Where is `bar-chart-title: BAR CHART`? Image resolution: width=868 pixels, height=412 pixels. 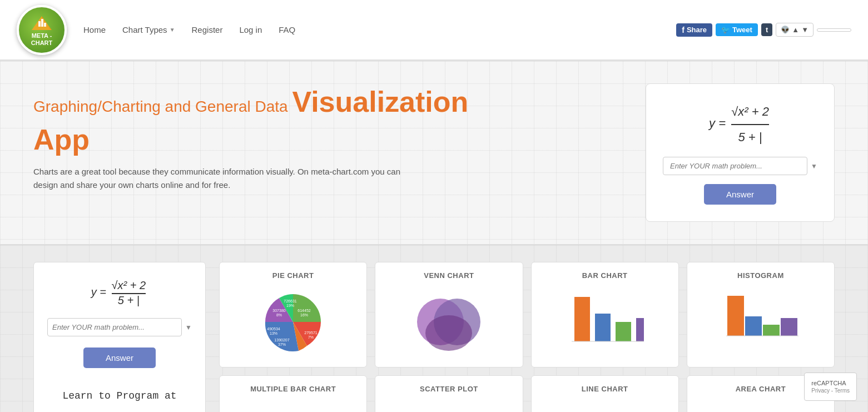
bar-chart-title: BAR CHART is located at coordinates (605, 276).